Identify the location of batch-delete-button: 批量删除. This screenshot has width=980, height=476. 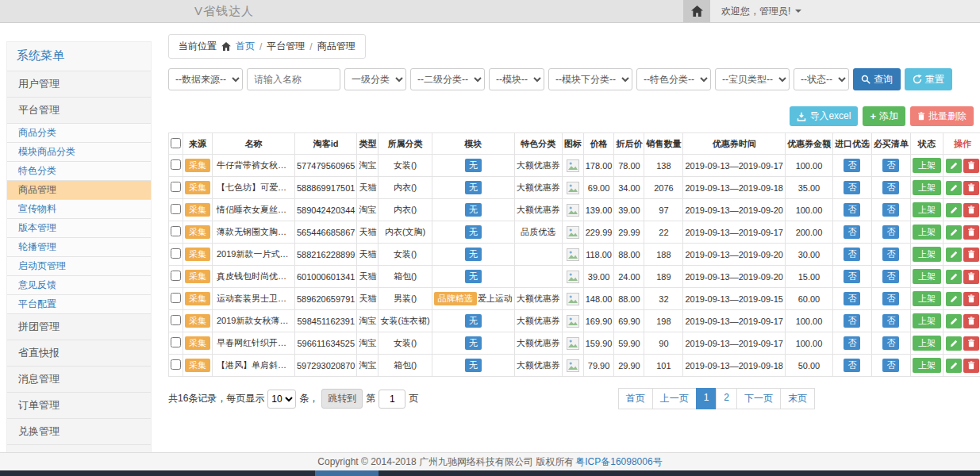
(942, 116).